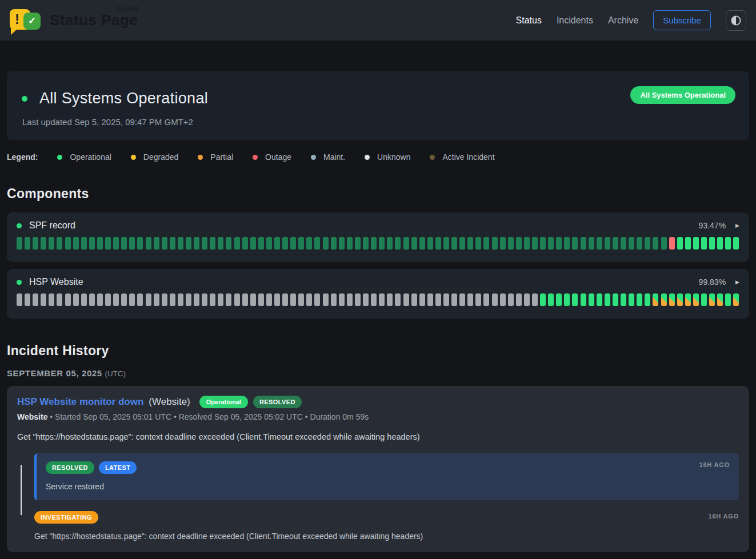 The width and height of the screenshot is (756, 559). Describe the element at coordinates (682, 21) in the screenshot. I see `subscribe-button: Subscribe` at that location.